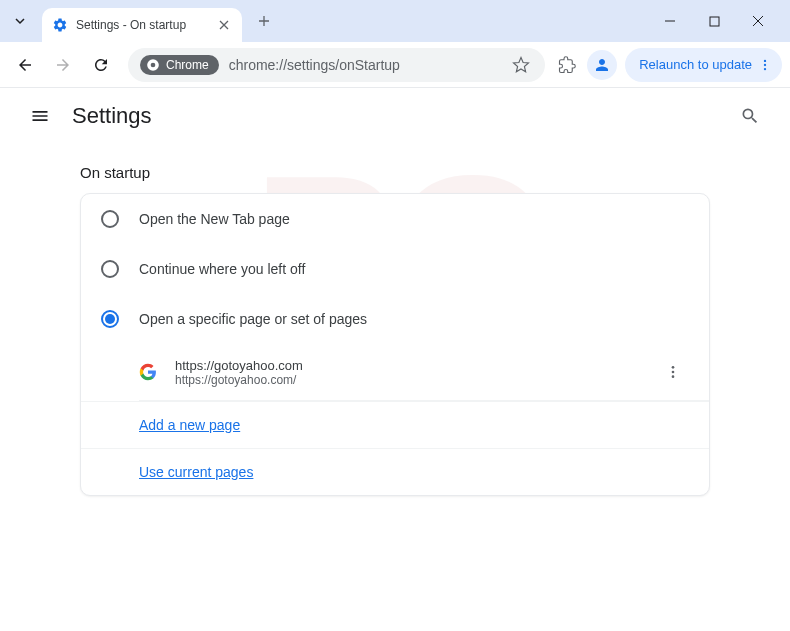 The height and width of the screenshot is (631, 790). What do you see at coordinates (180, 65) in the screenshot?
I see `chrome-scheme-chip: Chrome` at bounding box center [180, 65].